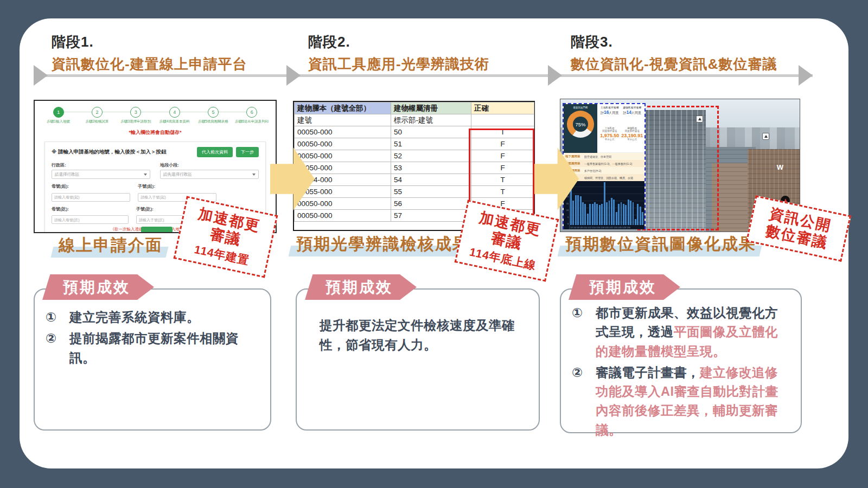 The height and width of the screenshot is (488, 868). I want to click on stat-title: 建物私有所有權, so click(633, 107).